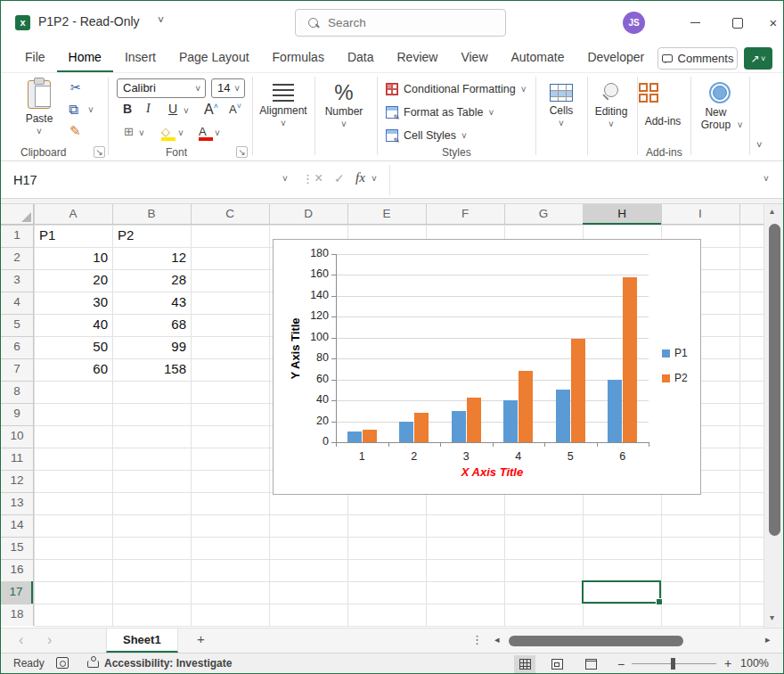  I want to click on row-header-10: 10, so click(17, 437).